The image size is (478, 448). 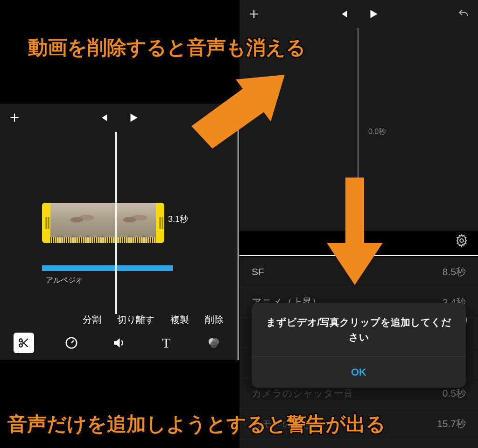 I want to click on alert-message: まずビデオ/写真クリップを追加してください, so click(x=358, y=330).